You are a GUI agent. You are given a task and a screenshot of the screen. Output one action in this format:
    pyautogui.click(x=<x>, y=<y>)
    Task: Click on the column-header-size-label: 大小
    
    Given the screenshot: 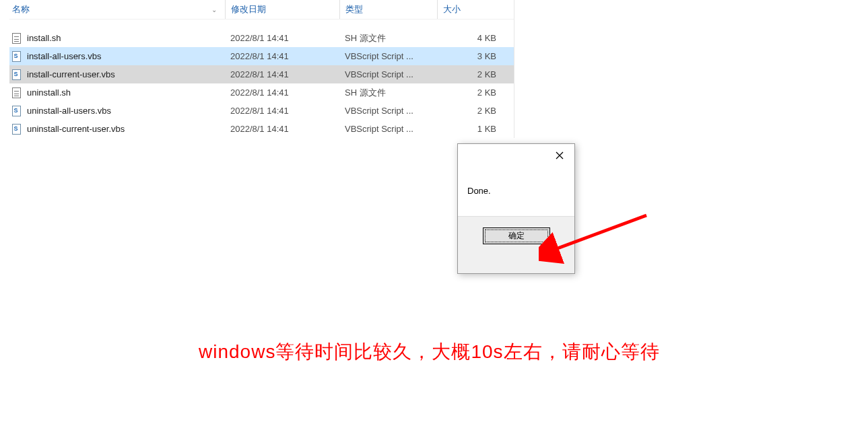 What is the action you would take?
    pyautogui.click(x=452, y=9)
    